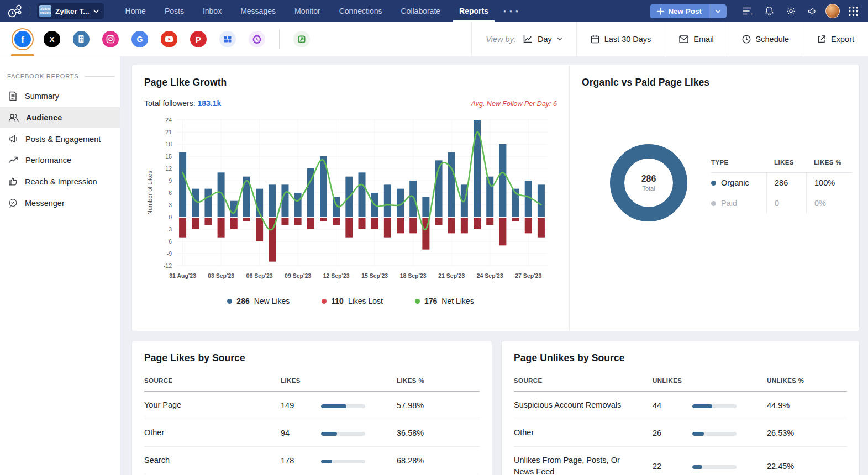  What do you see at coordinates (71, 11) in the screenshot?
I see `brand-selector: Zylker Travels Zylker T...` at bounding box center [71, 11].